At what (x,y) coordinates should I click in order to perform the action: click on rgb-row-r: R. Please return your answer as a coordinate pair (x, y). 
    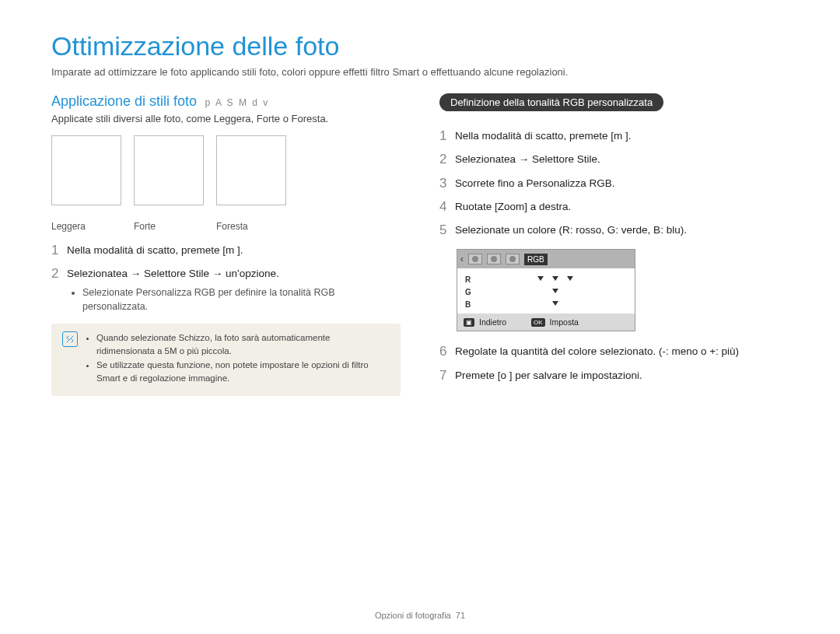
    Looking at the image, I should click on (546, 279).